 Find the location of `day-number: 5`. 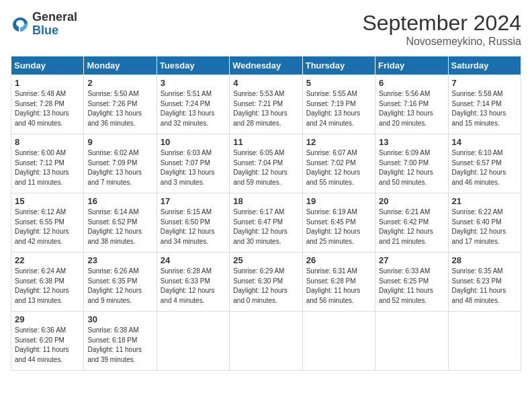

day-number: 5 is located at coordinates (339, 83).